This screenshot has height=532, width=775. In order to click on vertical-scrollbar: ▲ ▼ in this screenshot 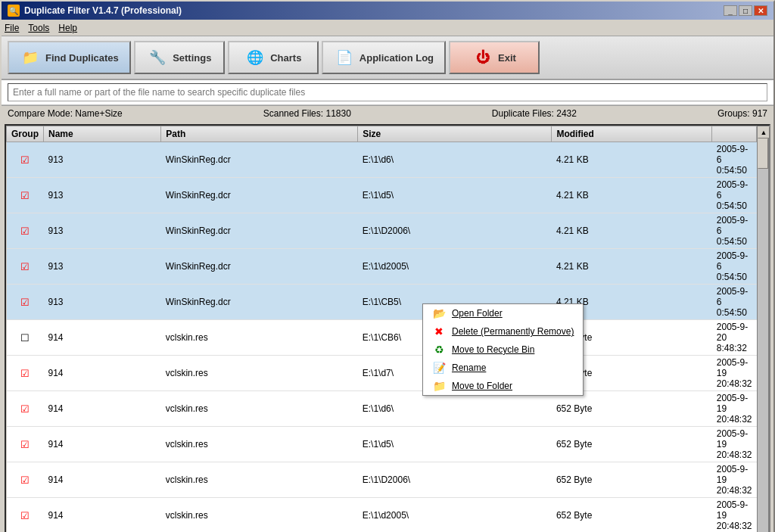, I will do `click(763, 328)`.